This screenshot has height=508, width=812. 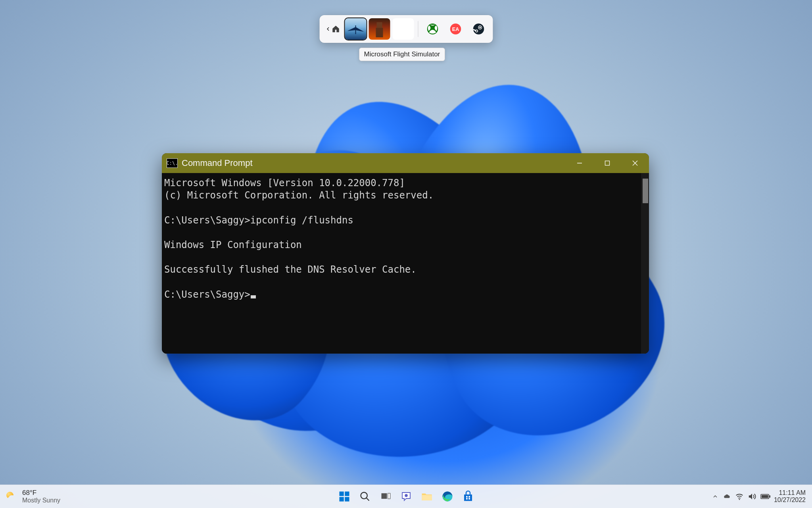 What do you see at coordinates (607, 163) in the screenshot?
I see `maximize-button` at bounding box center [607, 163].